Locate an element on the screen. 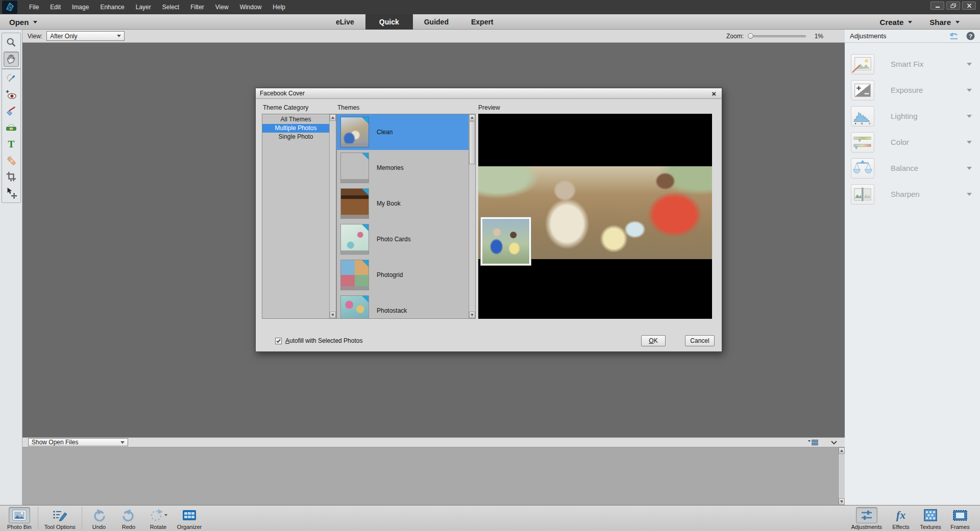 Image resolution: width=980 pixels, height=531 pixels. create-label: Create is located at coordinates (892, 22).